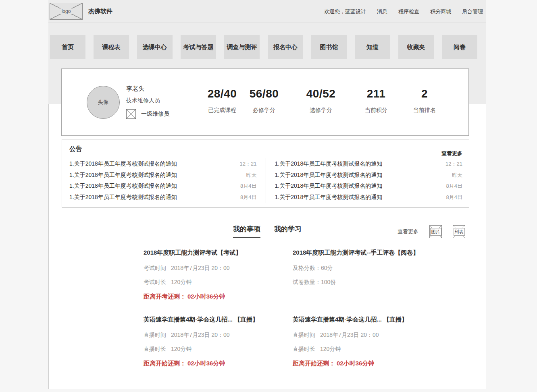 This screenshot has width=537, height=392. What do you see at coordinates (435, 232) in the screenshot?
I see `picture-view-button: 图片` at bounding box center [435, 232].